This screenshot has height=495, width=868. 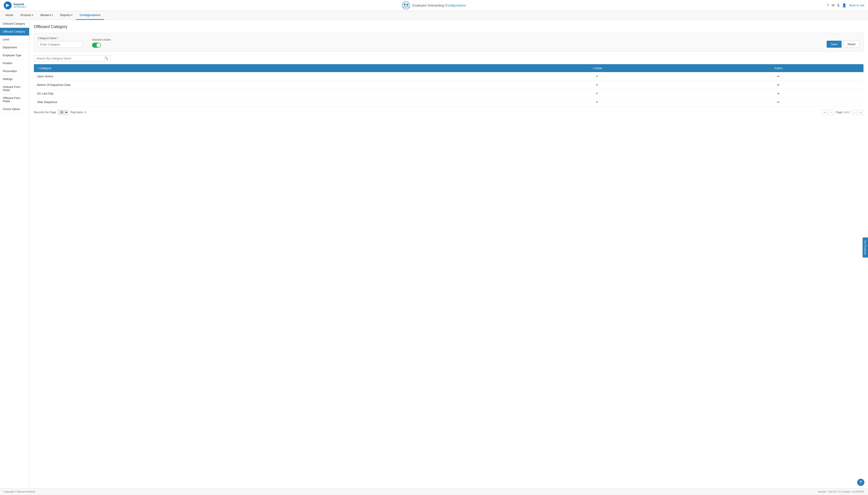 I want to click on page-title: Offboard Category, so click(x=449, y=27).